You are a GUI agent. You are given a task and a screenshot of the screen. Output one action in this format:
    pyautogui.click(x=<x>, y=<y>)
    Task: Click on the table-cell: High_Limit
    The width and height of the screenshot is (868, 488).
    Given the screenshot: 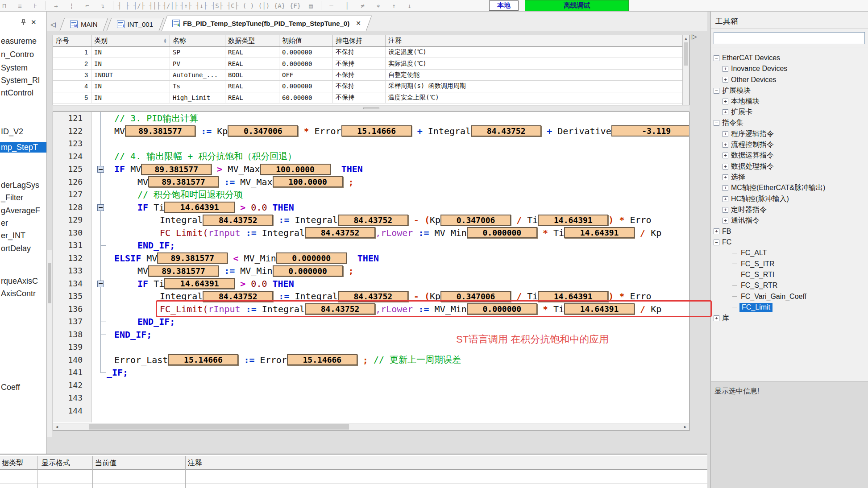 What is the action you would take?
    pyautogui.click(x=198, y=98)
    